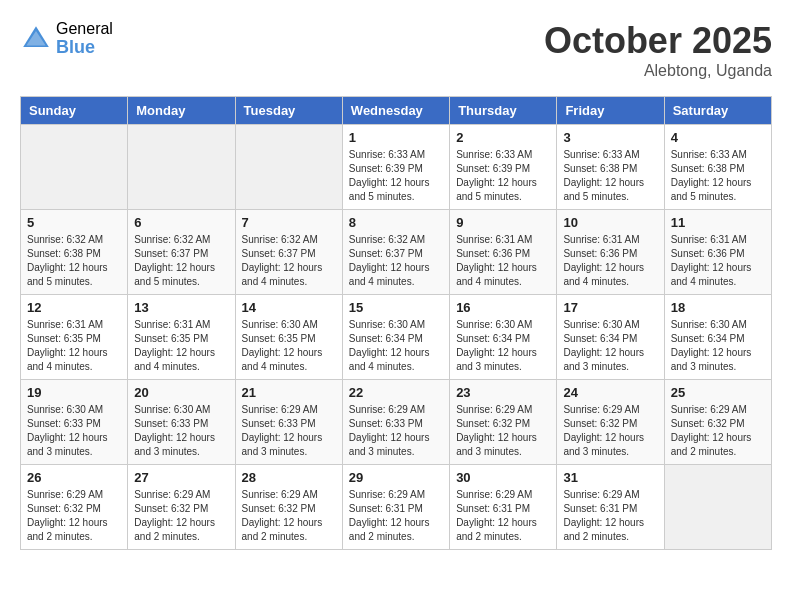 Image resolution: width=792 pixels, height=612 pixels. What do you see at coordinates (396, 138) in the screenshot?
I see `day-number: 1` at bounding box center [396, 138].